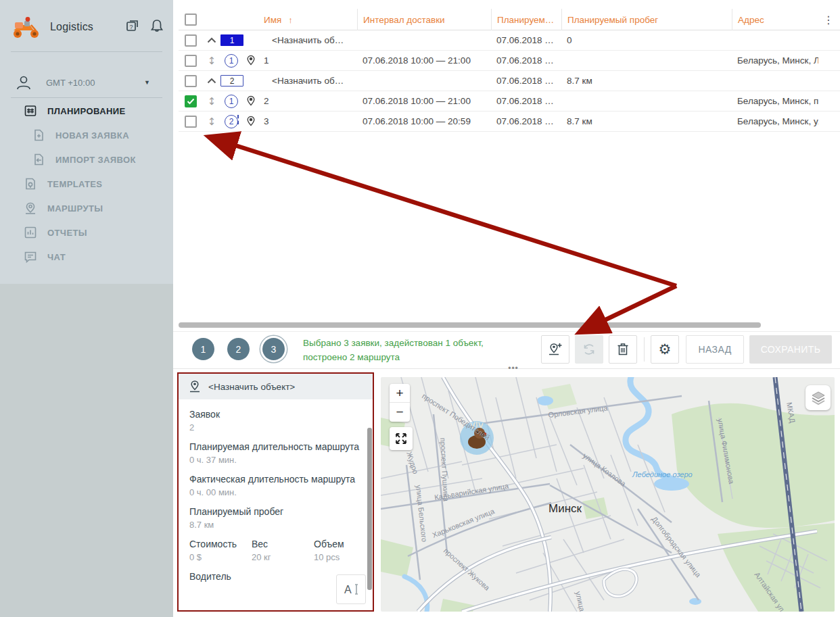 This screenshot has height=617, width=840. Describe the element at coordinates (400, 403) in the screenshot. I see `map-zoom-control: + −` at that location.